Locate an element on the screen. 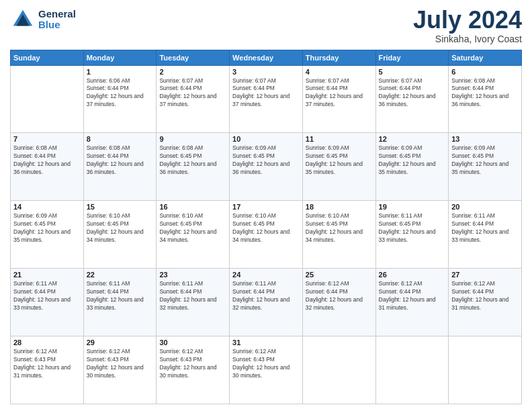  day-number: 2 is located at coordinates (193, 72).